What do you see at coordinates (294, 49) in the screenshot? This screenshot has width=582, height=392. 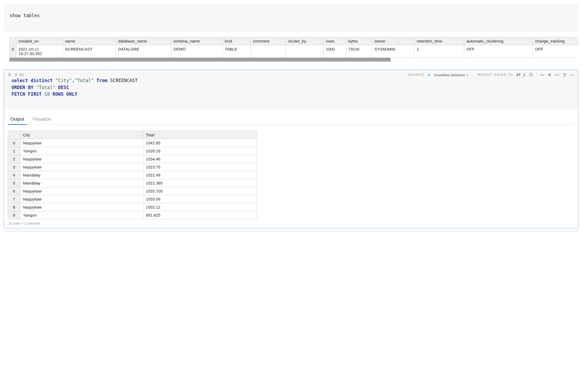 I see `cell1-output: created_onnamedatabase_nameschema_nameki…` at bounding box center [294, 49].